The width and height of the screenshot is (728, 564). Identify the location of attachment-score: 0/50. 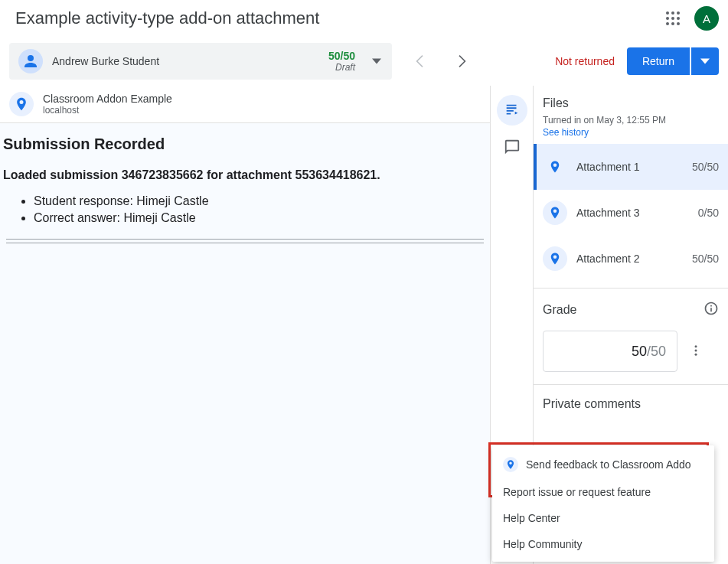
(709, 213).